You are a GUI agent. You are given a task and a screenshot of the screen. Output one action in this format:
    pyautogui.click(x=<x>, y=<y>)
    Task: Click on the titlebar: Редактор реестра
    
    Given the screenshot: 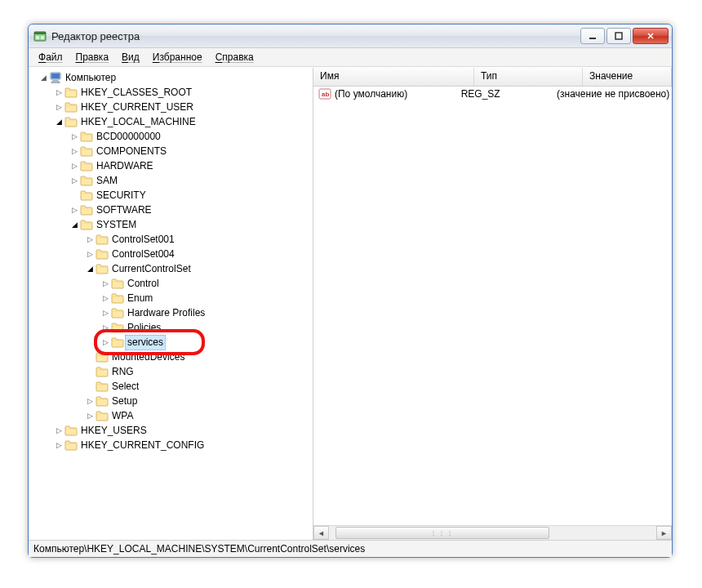 What is the action you would take?
    pyautogui.click(x=350, y=36)
    